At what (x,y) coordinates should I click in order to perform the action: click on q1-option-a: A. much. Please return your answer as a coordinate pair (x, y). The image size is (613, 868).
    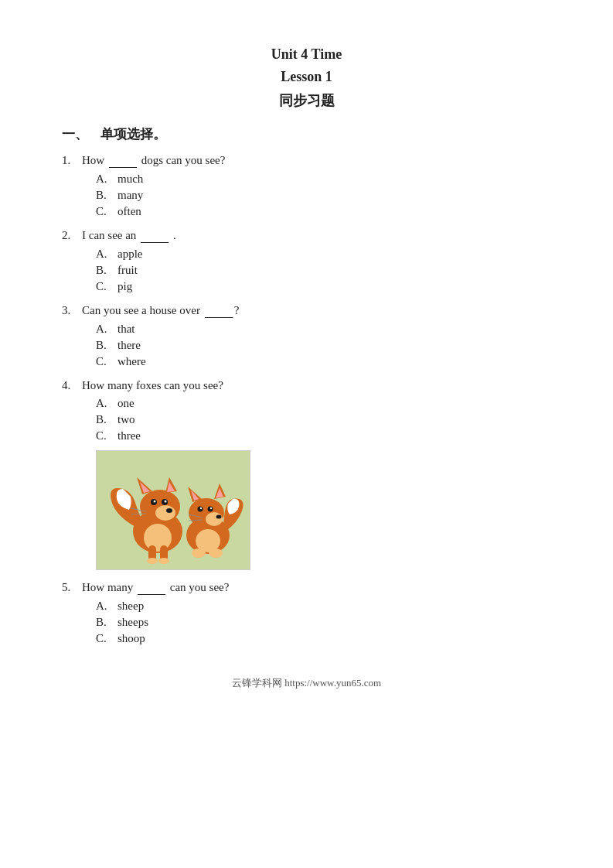
    Looking at the image, I should click on (323, 179).